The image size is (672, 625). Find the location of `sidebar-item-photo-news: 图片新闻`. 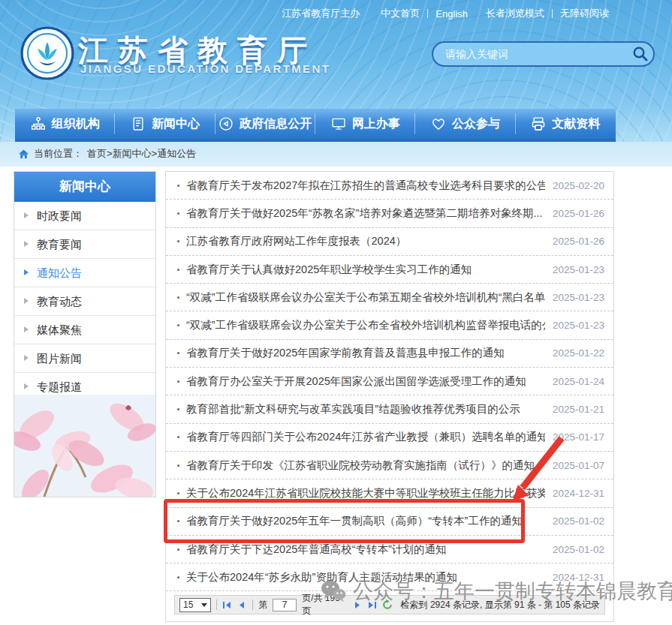

sidebar-item-photo-news: 图片新闻 is located at coordinates (85, 359).